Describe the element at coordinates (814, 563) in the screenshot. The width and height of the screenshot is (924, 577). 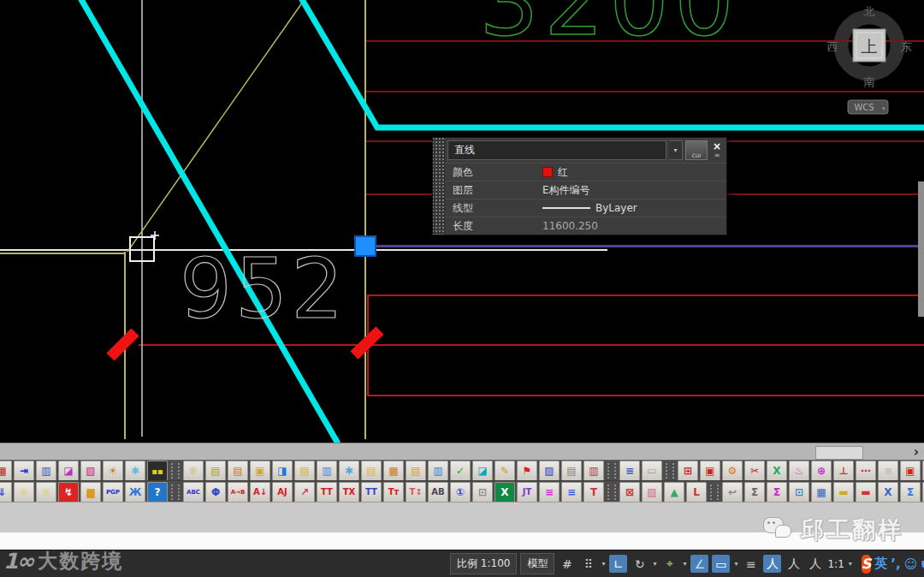
I see `annotation-monitor-toggle: 人` at that location.